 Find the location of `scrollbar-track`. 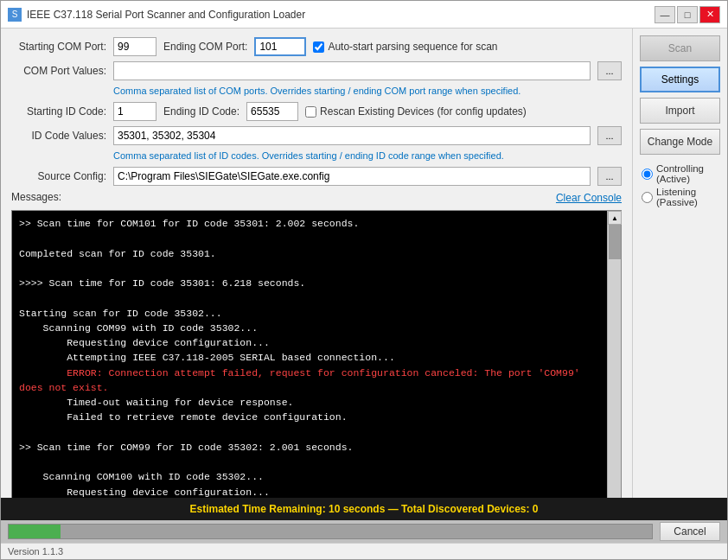

scrollbar-track is located at coordinates (614, 361).